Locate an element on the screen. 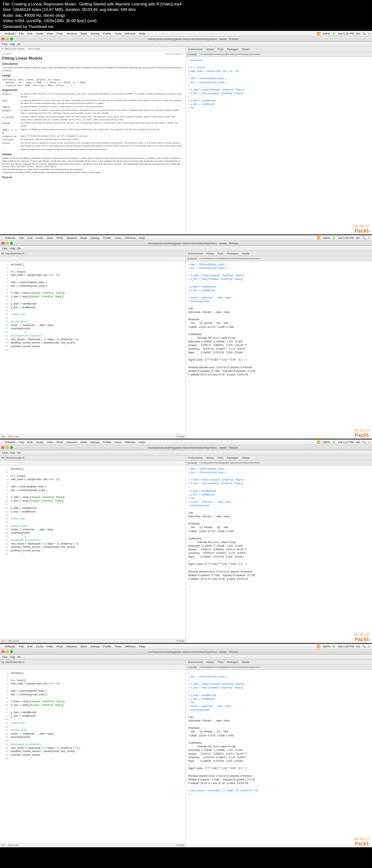  console-output: > set.seed(1) > > m <- nrow(X) > train_i… is located at coordinates (279, 146).